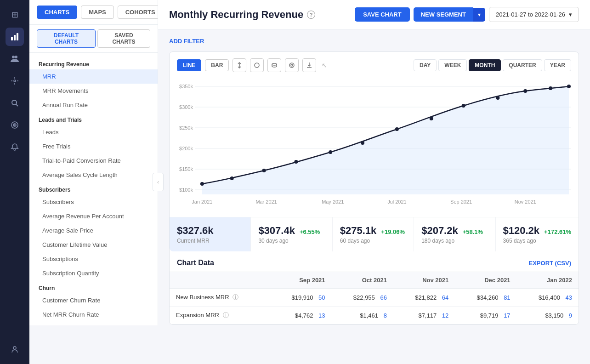  I want to click on nav-free-trials: Free Trials, so click(94, 146).